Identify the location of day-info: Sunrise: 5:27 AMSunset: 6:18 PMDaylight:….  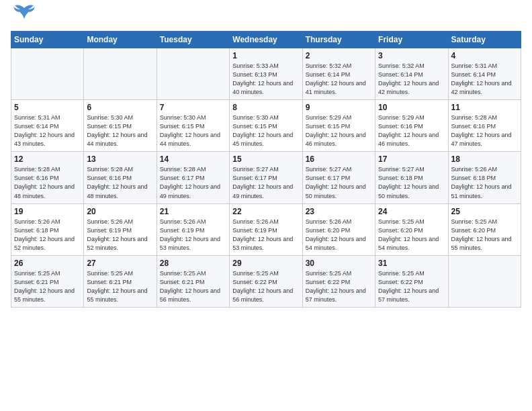
(411, 183).